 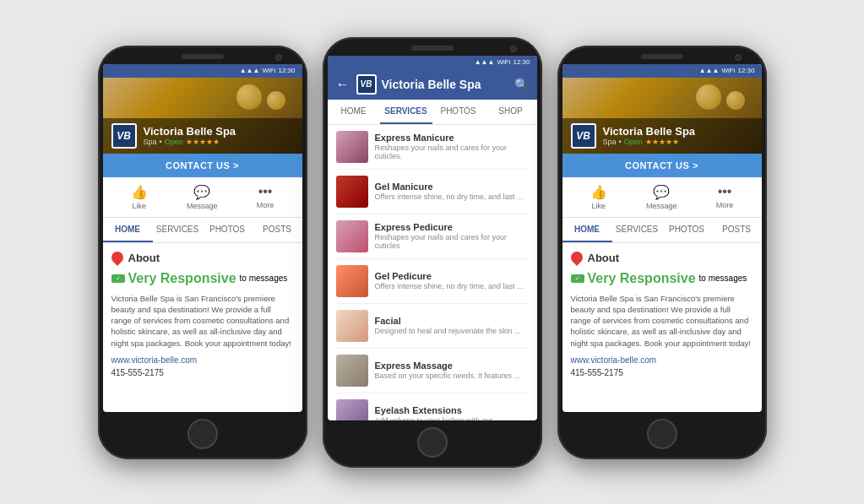 What do you see at coordinates (452, 152) in the screenshot?
I see `service-desc-0: Reshapes your nails and cares for your c…` at bounding box center [452, 152].